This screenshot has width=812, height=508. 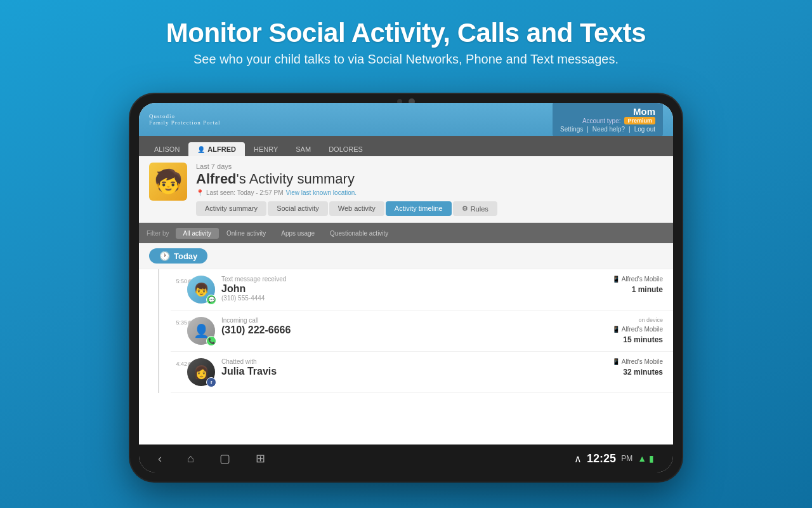 What do you see at coordinates (298, 234) in the screenshot?
I see `filter-apps: Apps usage` at bounding box center [298, 234].